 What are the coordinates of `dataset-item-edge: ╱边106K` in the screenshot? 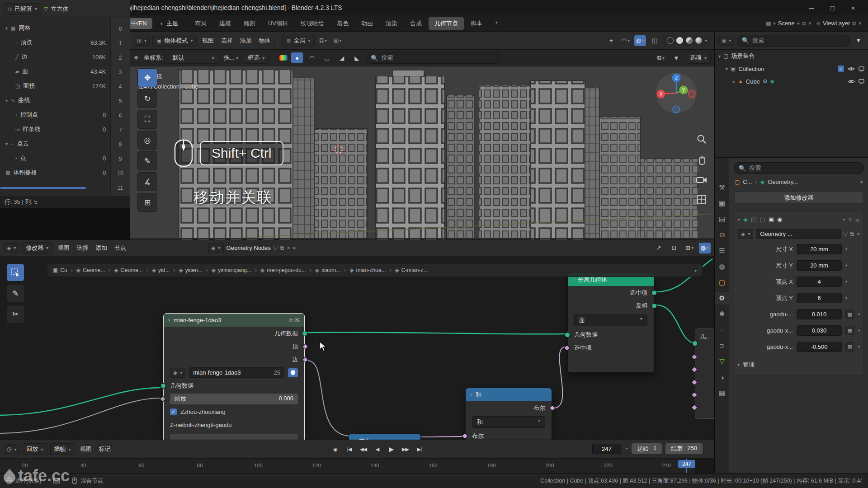 It's located at (55, 57).